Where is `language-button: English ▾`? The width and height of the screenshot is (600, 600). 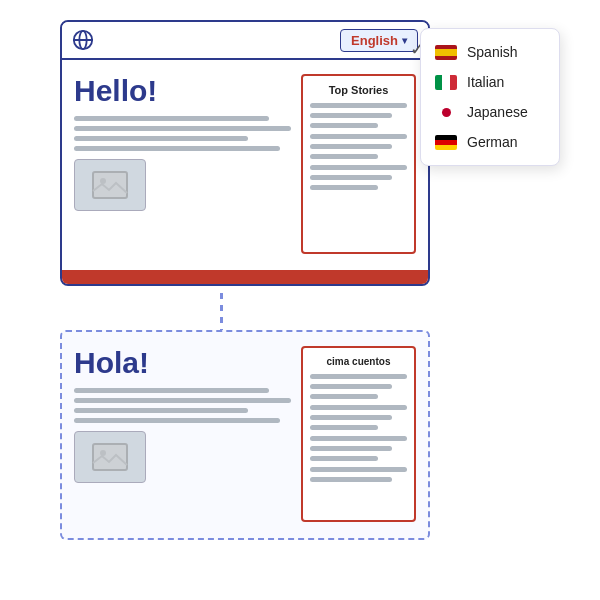 language-button: English ▾ is located at coordinates (379, 40).